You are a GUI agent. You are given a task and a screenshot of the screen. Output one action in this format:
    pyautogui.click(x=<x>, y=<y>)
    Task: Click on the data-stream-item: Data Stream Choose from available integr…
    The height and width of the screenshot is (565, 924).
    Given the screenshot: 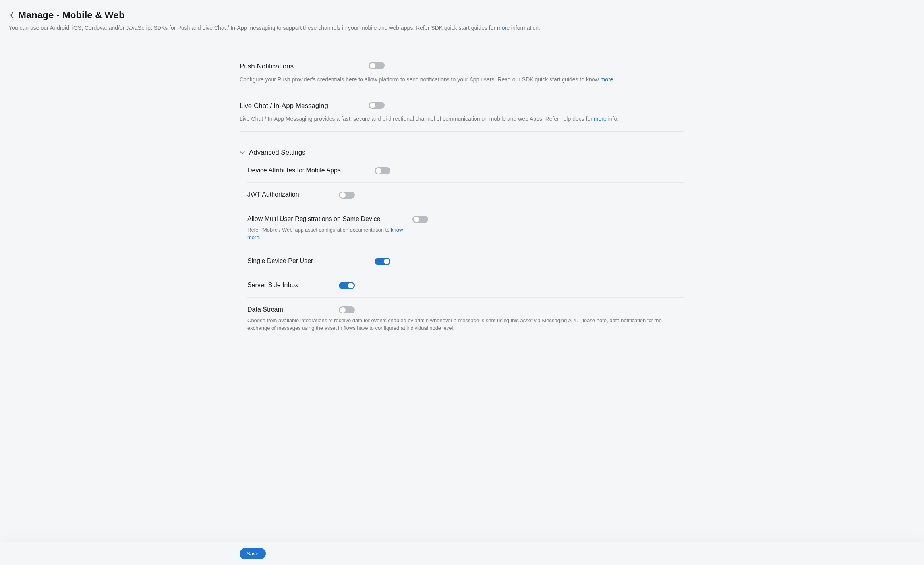 What is the action you would take?
    pyautogui.click(x=466, y=318)
    